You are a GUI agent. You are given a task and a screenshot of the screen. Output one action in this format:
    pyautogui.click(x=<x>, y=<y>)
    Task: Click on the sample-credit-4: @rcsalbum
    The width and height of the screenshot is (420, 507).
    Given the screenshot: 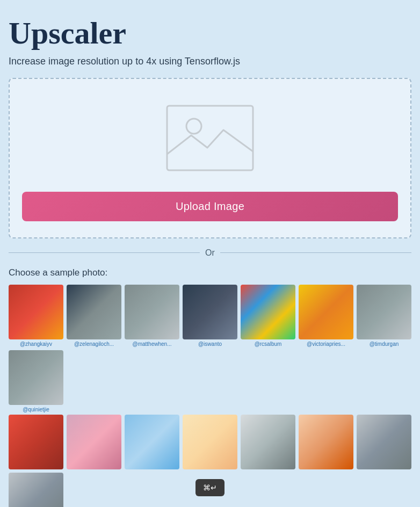 What is the action you would take?
    pyautogui.click(x=268, y=344)
    